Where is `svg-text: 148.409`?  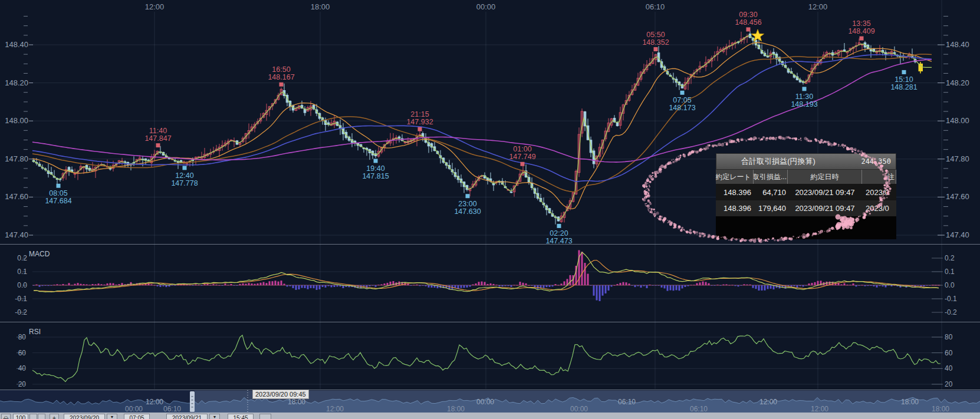
svg-text: 148.409 is located at coordinates (861, 31).